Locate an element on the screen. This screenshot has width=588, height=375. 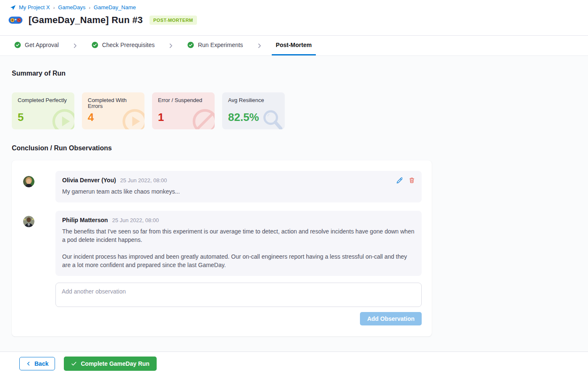
stat-label: Completed With Errors is located at coordinates (113, 103).